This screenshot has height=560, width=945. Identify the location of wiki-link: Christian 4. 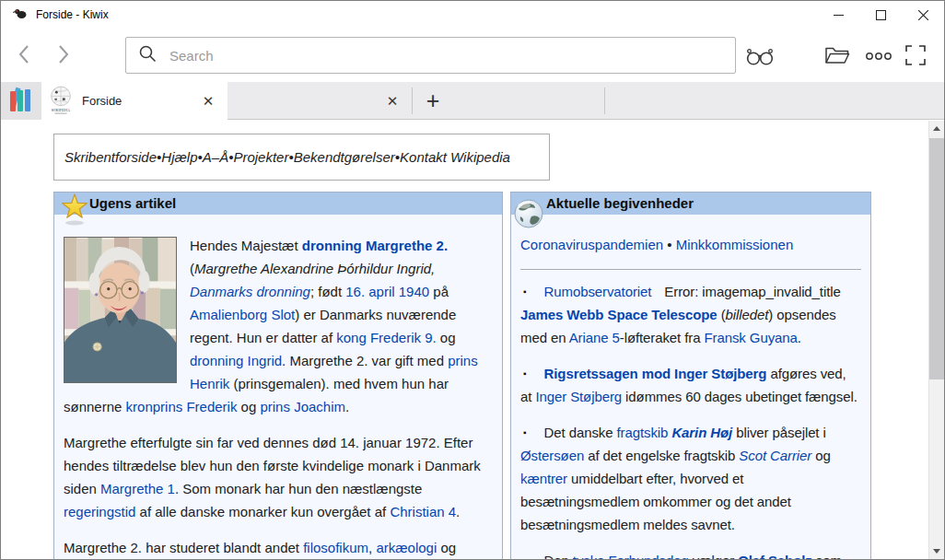
(423, 512).